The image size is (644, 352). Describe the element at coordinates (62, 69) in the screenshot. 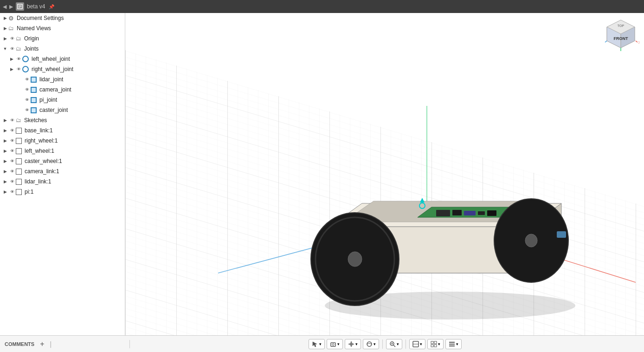

I see `sidebar-item-right-wheel-joint: right_wheel_joint` at that location.